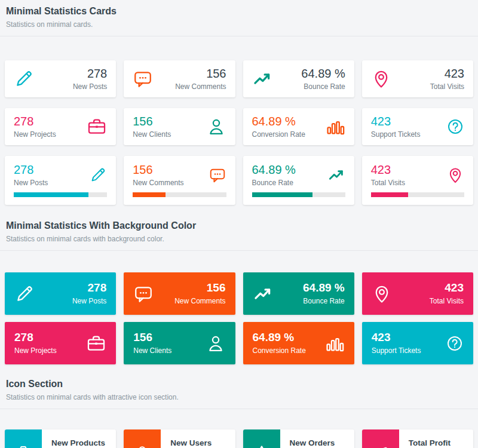 Image resolution: width=478 pixels, height=448 pixels. Describe the element at coordinates (239, 180) in the screenshot. I see `stat-row-progress: 278 New Posts 156 New Comments` at that location.